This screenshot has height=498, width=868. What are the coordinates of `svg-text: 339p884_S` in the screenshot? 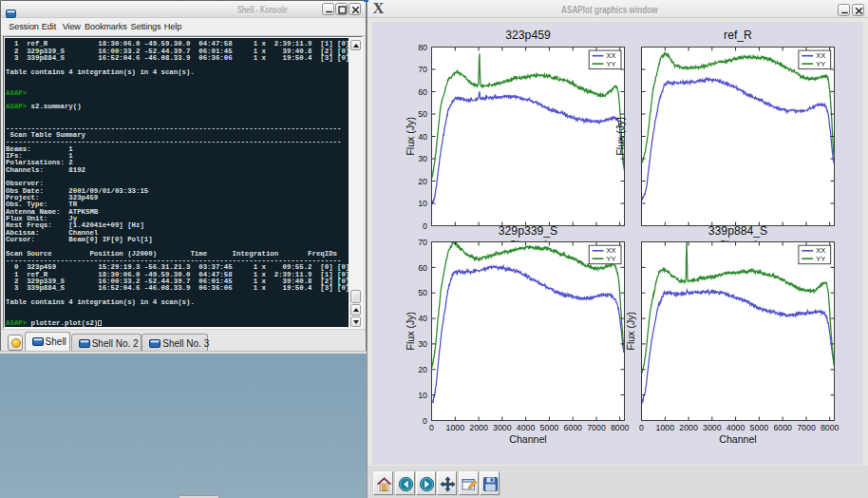 It's located at (738, 231).